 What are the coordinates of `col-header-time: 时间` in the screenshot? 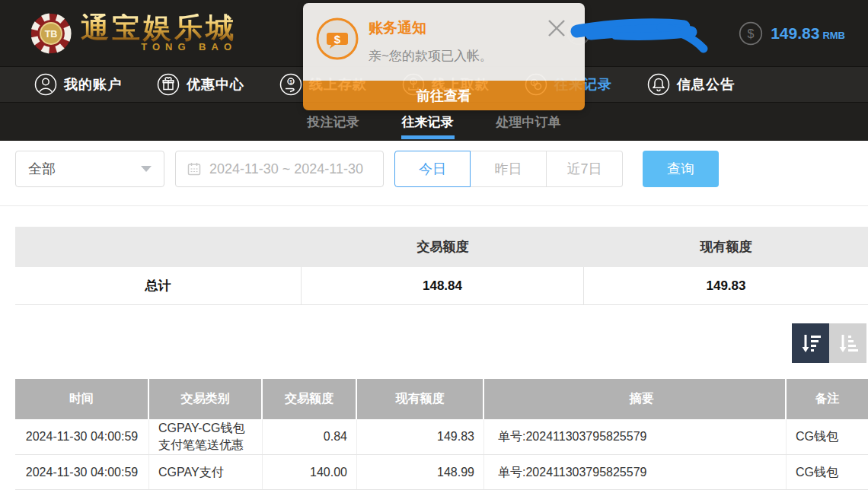 It's located at (82, 399).